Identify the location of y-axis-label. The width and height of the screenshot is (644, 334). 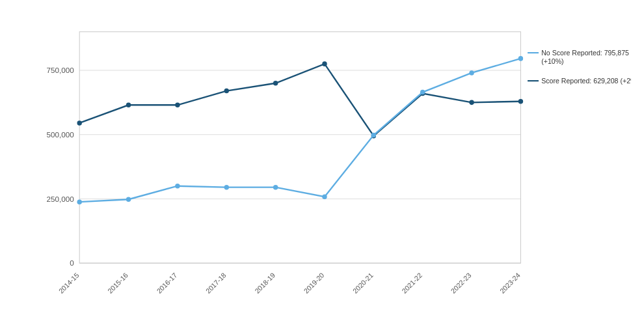
(20, 161).